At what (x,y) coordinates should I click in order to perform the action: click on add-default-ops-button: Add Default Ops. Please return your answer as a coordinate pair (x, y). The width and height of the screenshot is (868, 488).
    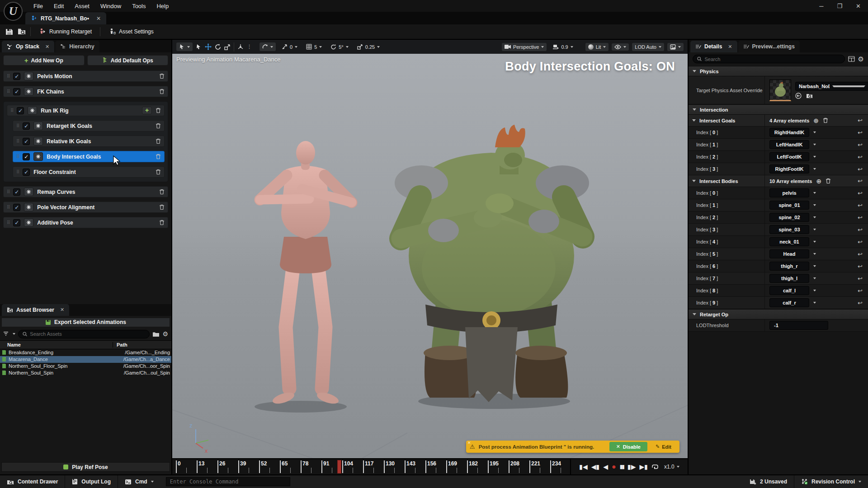
    Looking at the image, I should click on (128, 61).